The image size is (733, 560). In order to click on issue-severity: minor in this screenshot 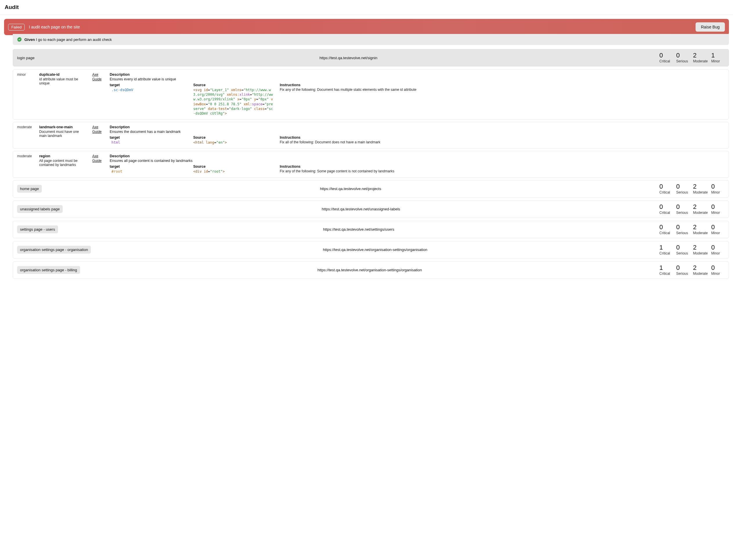, I will do `click(25, 94)`.